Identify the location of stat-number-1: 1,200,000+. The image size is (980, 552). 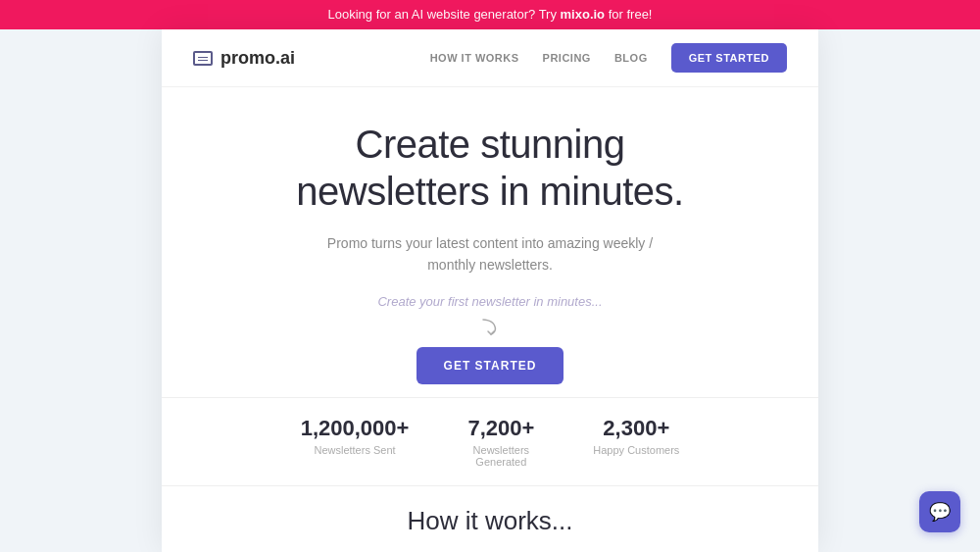
(355, 428).